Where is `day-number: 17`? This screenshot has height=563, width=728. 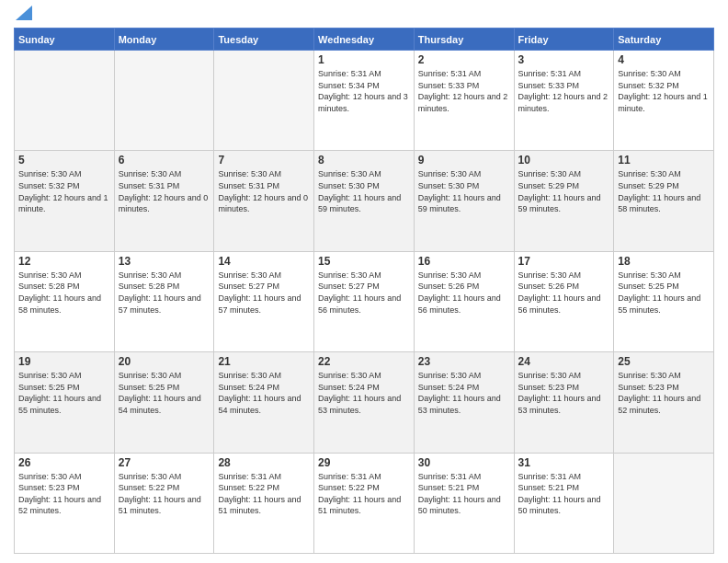 day-number: 17 is located at coordinates (564, 261).